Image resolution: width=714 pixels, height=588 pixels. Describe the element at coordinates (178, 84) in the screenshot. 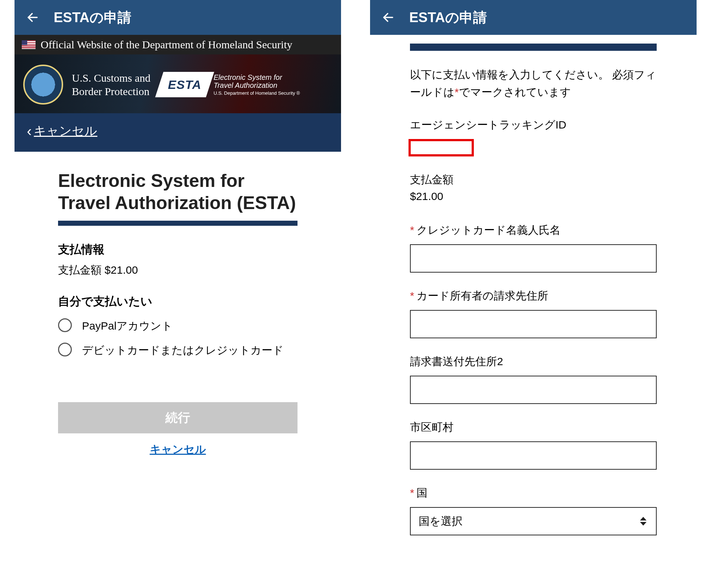

I see `cbp-esta-banner: U.S. Customs and Border Protection ESTA …` at that location.